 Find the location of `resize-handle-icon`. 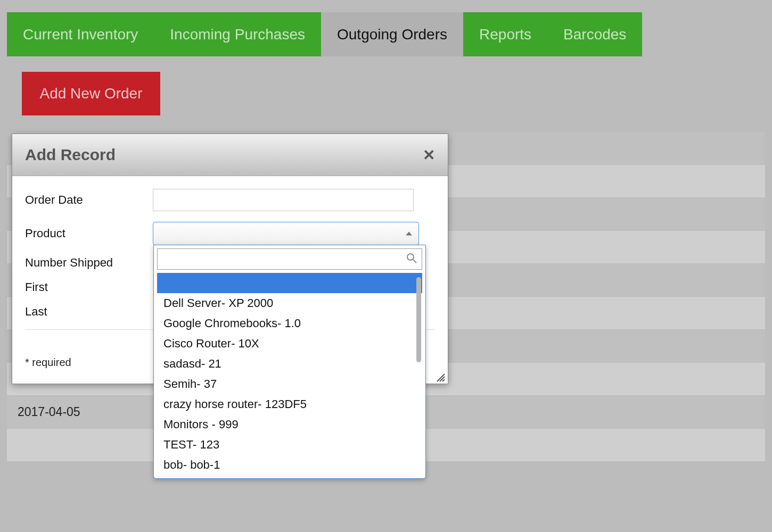

resize-handle-icon is located at coordinates (441, 378).